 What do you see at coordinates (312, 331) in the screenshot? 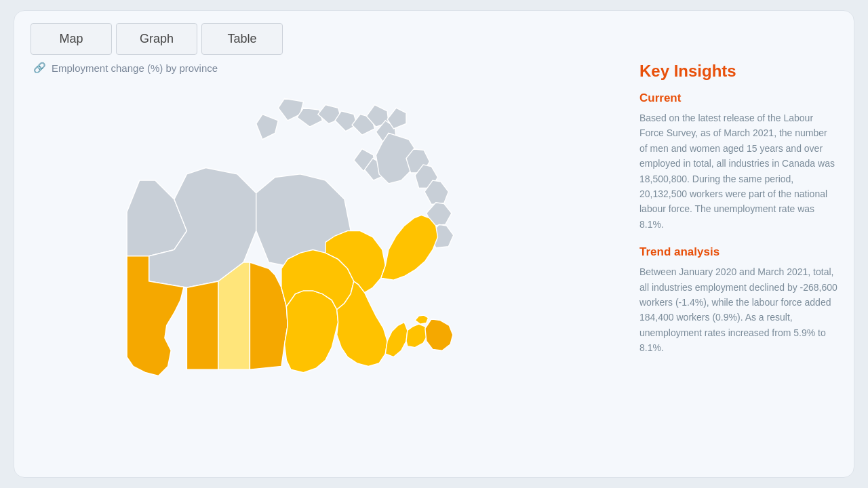
I see `ontario-province` at bounding box center [312, 331].